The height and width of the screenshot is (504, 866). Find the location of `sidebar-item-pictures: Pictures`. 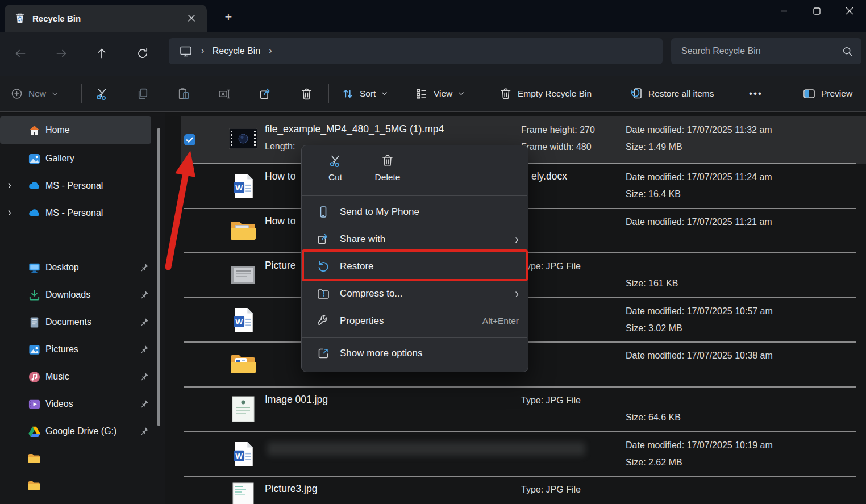

sidebar-item-pictures: Pictures is located at coordinates (76, 349).